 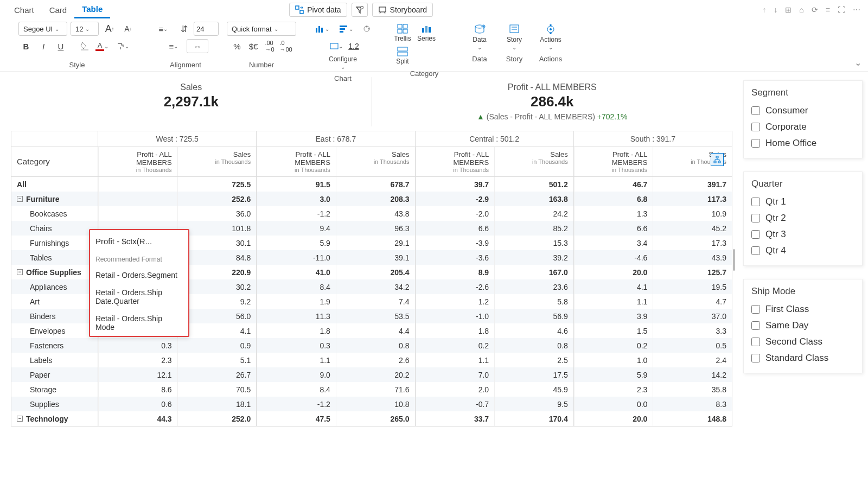 What do you see at coordinates (55, 404) in the screenshot?
I see `category-cell: Supplies` at bounding box center [55, 404].